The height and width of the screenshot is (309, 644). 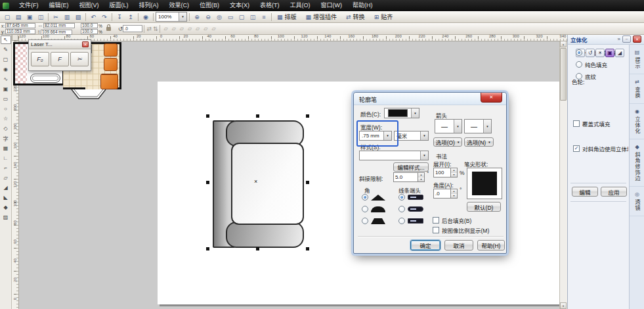 What do you see at coordinates (59, 26) in the screenshot?
I see `object-width-field: 82.011 mm` at bounding box center [59, 26].